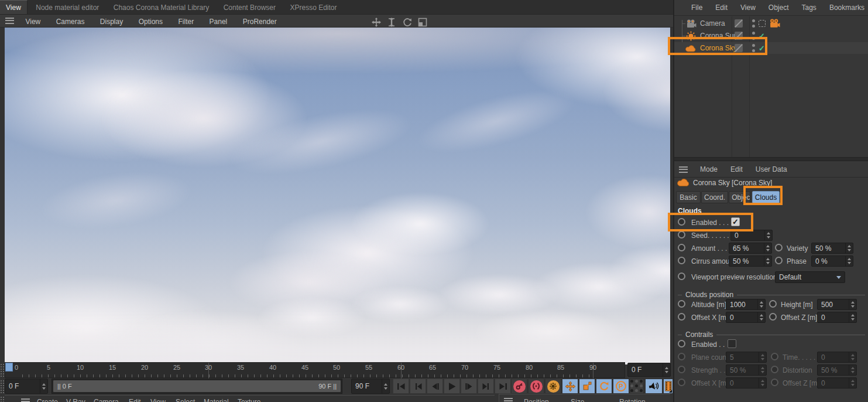  What do you see at coordinates (111, 21) in the screenshot?
I see `menu-display: Display` at bounding box center [111, 21].